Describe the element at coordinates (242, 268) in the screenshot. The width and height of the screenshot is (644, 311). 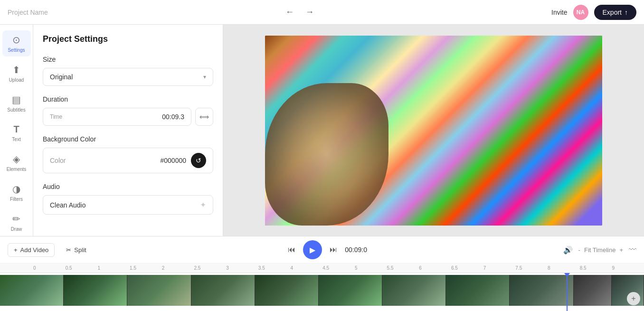
I see `ruler-mark: 3` at that location.